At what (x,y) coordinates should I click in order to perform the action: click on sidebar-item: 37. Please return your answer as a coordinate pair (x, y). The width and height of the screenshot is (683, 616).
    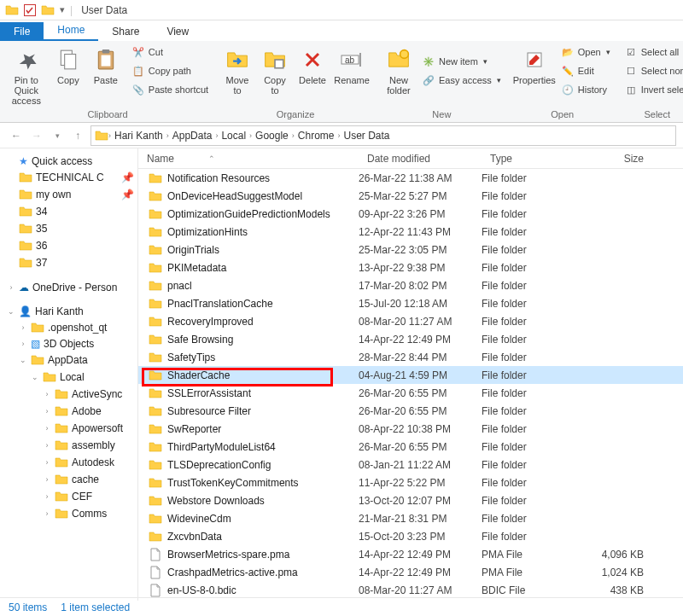
    Looking at the image, I should click on (68, 263).